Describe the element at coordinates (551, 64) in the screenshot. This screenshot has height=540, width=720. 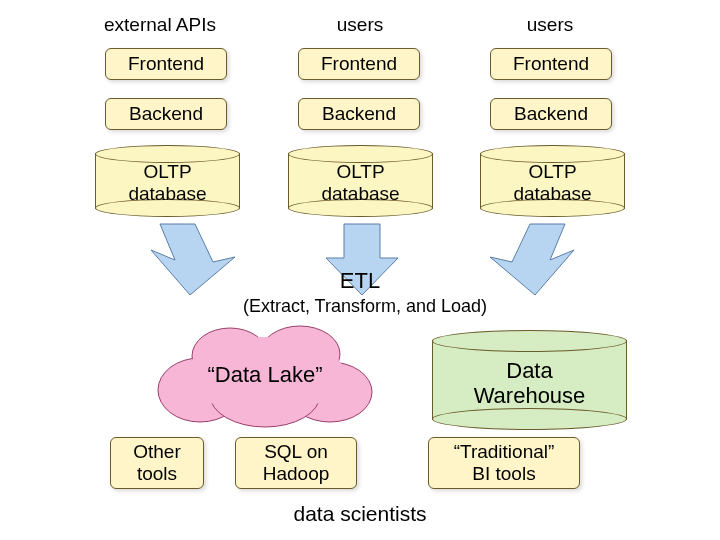
I see `box-frontend-2-label: Frontend` at that location.